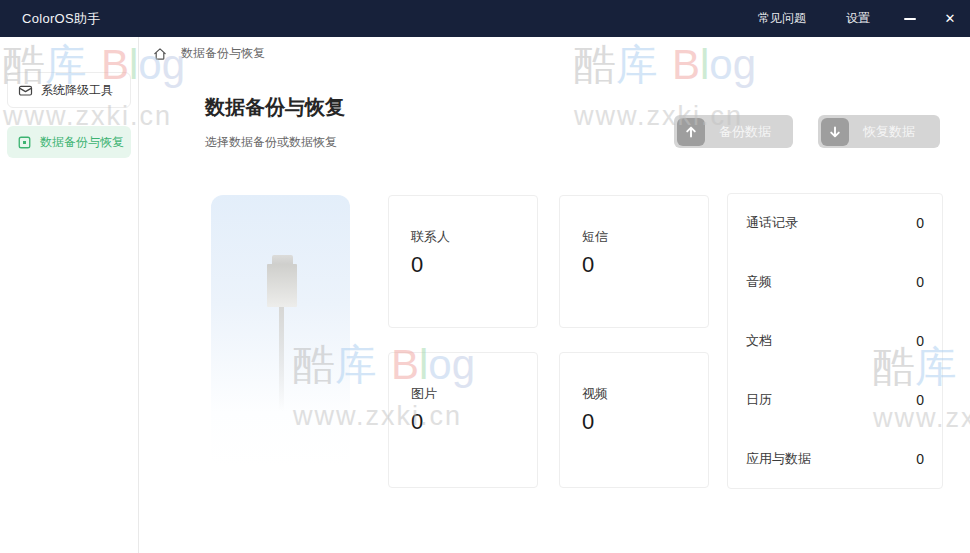  I want to click on usb-plug-tab, so click(282, 260).